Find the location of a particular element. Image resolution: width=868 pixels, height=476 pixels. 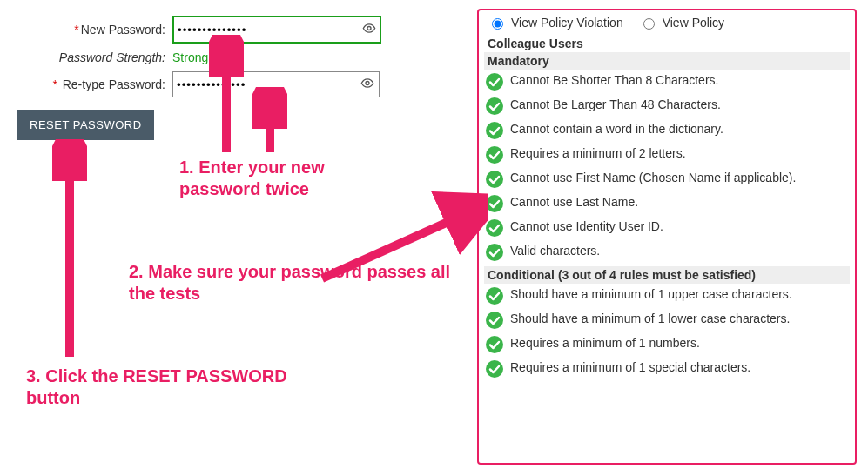

new-password-label: *New Password: is located at coordinates (91, 30).